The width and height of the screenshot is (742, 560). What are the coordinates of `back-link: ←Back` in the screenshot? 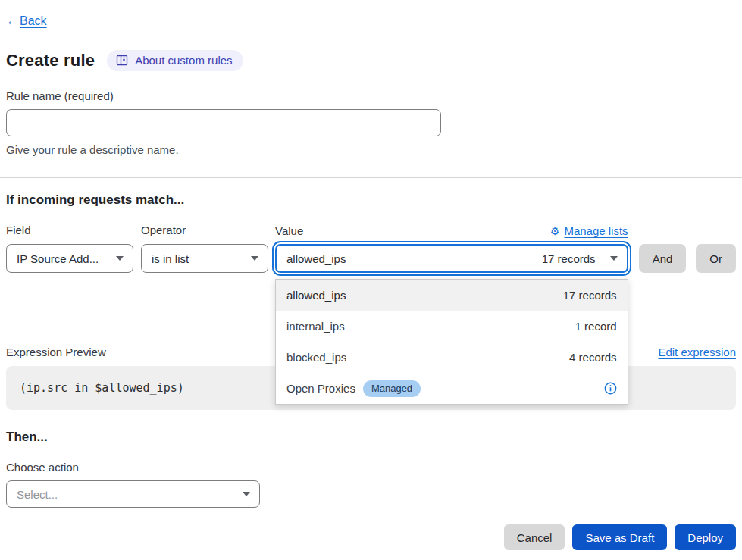 It's located at (27, 21).